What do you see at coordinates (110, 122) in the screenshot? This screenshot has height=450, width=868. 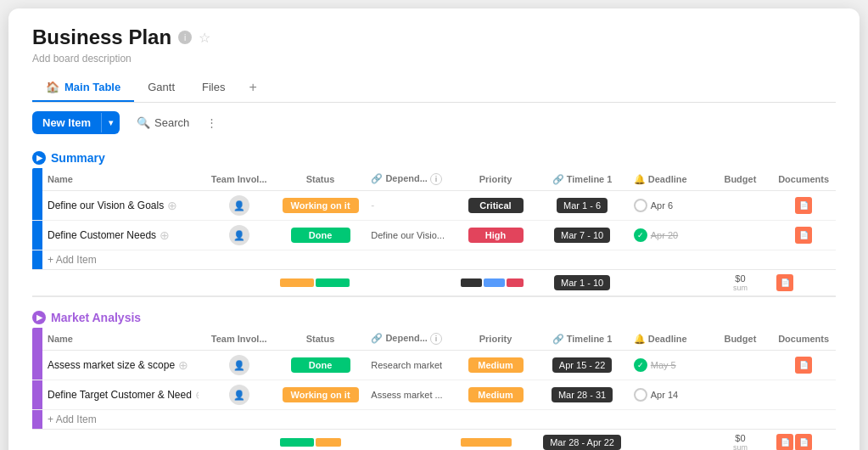 I see `new-item-dropdown-arrow: ▾` at bounding box center [110, 122].